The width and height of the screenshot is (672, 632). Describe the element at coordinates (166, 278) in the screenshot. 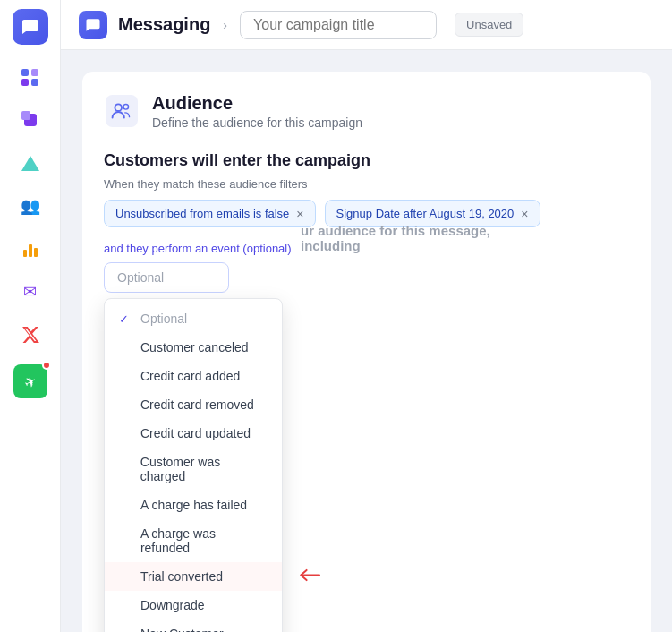

I see `event-select-button: Optional` at that location.